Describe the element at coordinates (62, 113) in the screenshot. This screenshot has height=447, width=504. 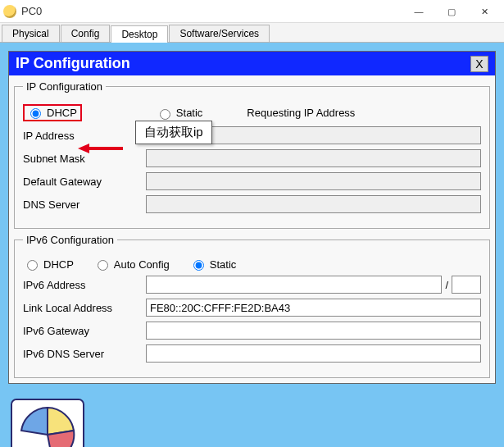
I see `ipv4-dhcp-label: DHCP` at that location.